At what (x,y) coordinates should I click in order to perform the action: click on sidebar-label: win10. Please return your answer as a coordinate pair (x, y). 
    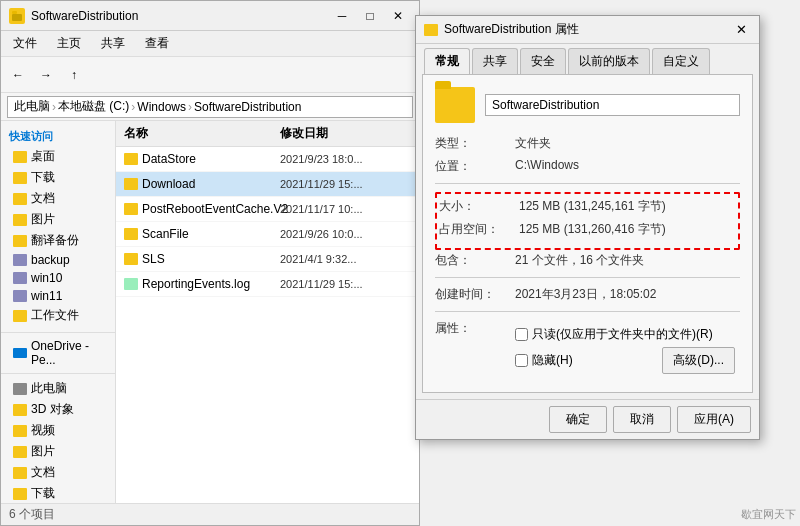
    Looking at the image, I should click on (46, 278).